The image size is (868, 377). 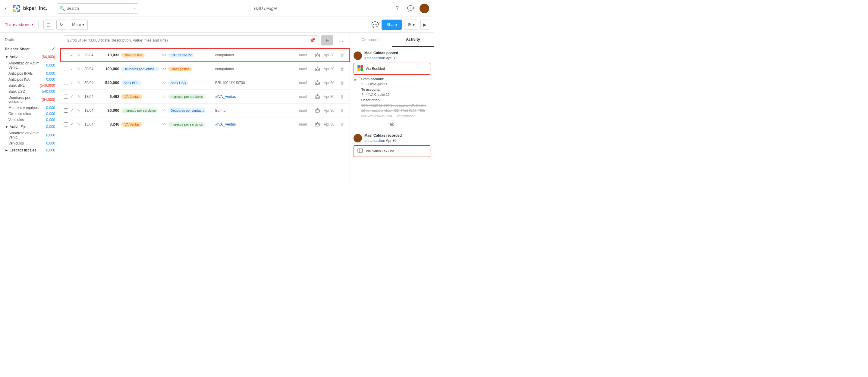 I want to click on to-tag: Otros gastos, so click(x=180, y=69).